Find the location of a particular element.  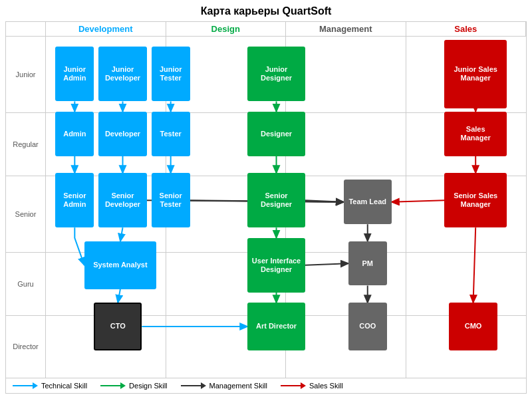

legend-label-sales: Sales Skill is located at coordinates (326, 386).